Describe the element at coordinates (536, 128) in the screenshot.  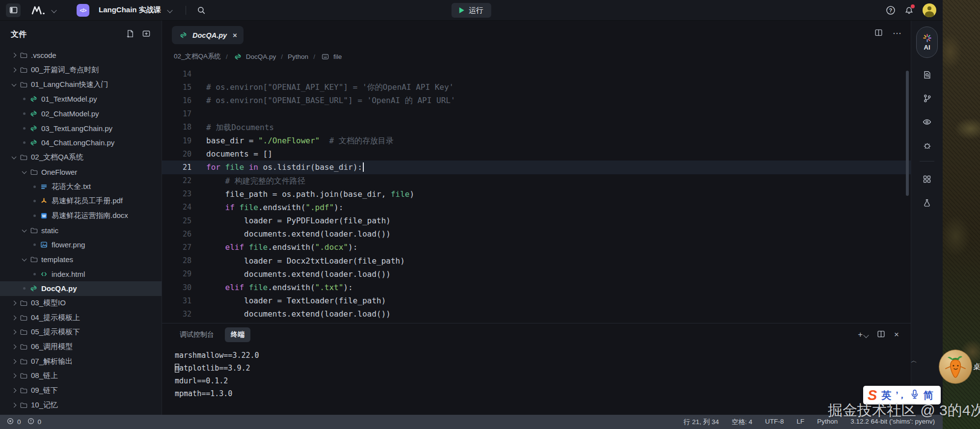
I see `code-line: 18# 加载Documents` at that location.